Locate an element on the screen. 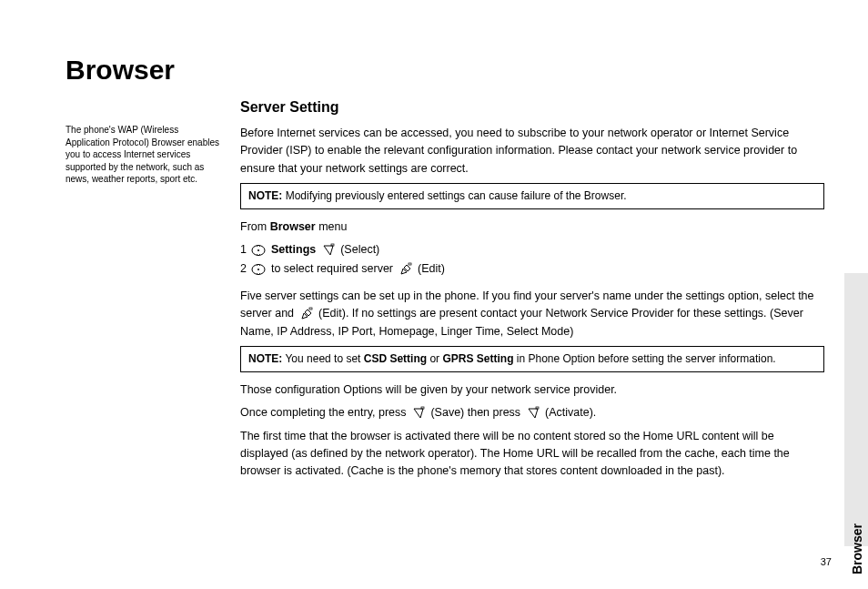 Image resolution: width=868 pixels, height=589 pixels. para4-c: (Activate). is located at coordinates (570, 412).